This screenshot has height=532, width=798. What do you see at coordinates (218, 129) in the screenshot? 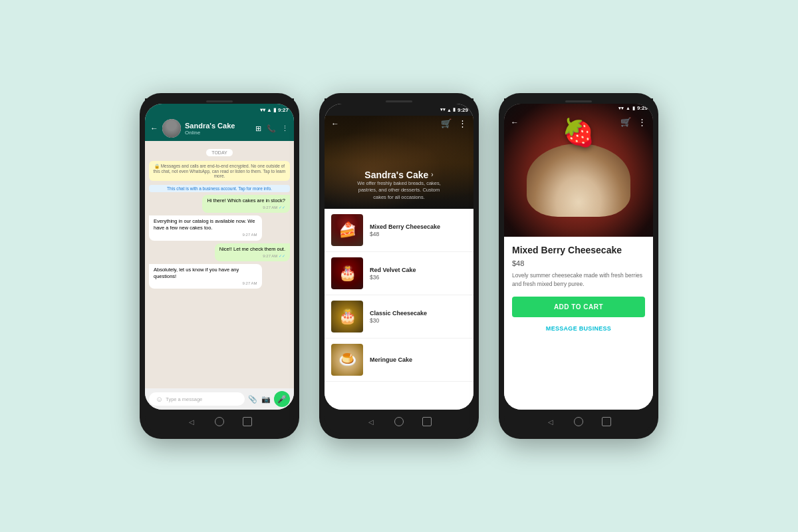
I see `contact-info: Sandra's Cake Online` at bounding box center [218, 129].